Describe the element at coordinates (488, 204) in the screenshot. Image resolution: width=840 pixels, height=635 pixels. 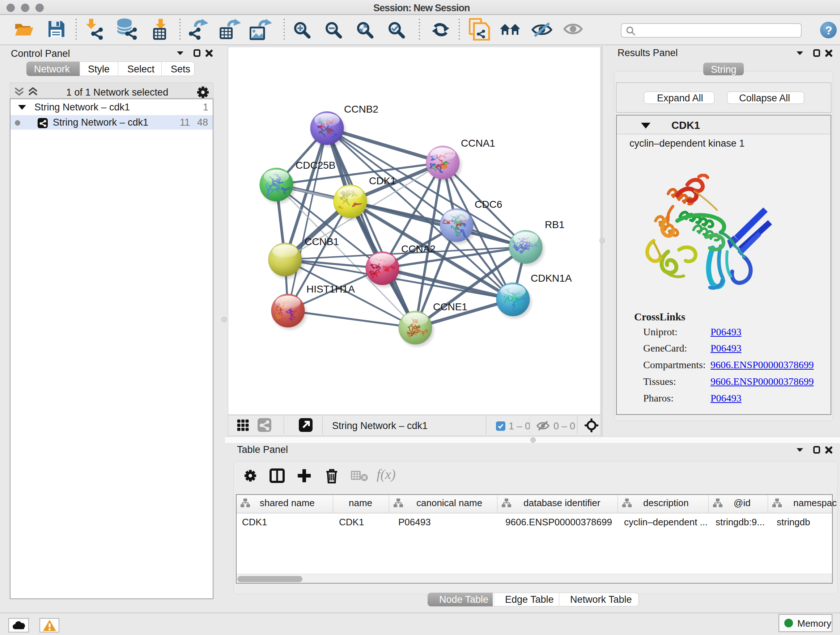
I see `svg-text: CDC6` at that location.